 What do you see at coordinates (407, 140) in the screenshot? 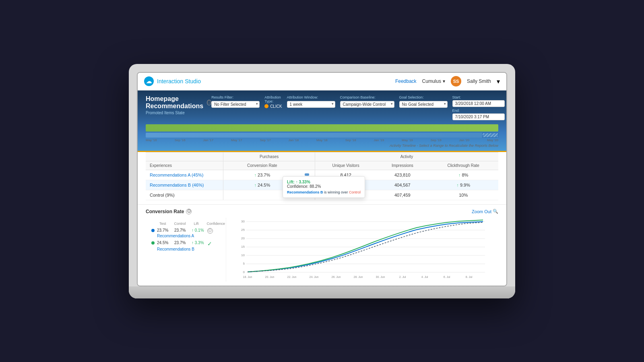
I see `timeline-label-9: May '19` at bounding box center [407, 140].